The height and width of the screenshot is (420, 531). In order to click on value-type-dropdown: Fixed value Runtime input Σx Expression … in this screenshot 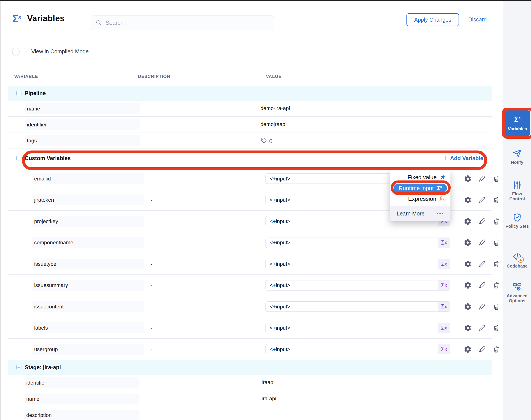, I will do `click(420, 196)`.